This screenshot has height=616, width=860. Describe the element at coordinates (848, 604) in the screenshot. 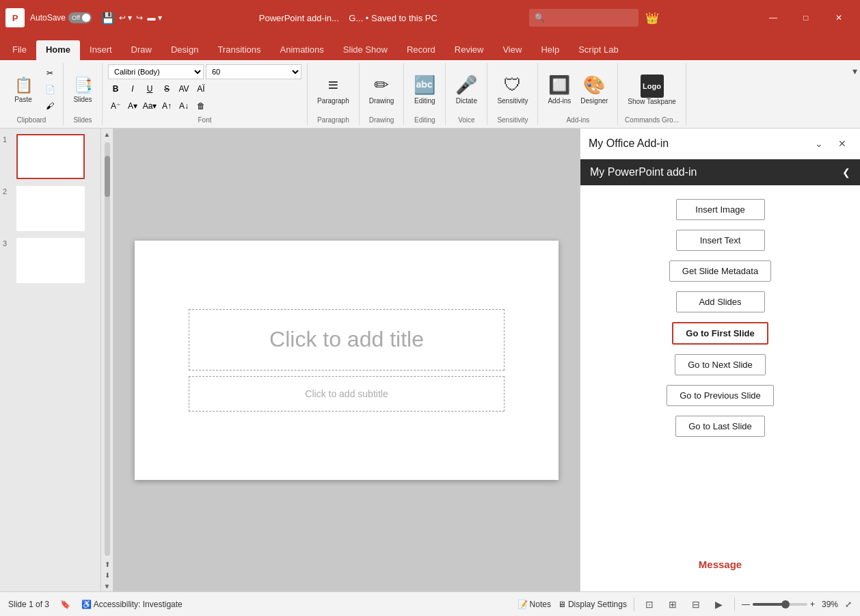

I see `fit-to-screen-button: ⤢` at that location.